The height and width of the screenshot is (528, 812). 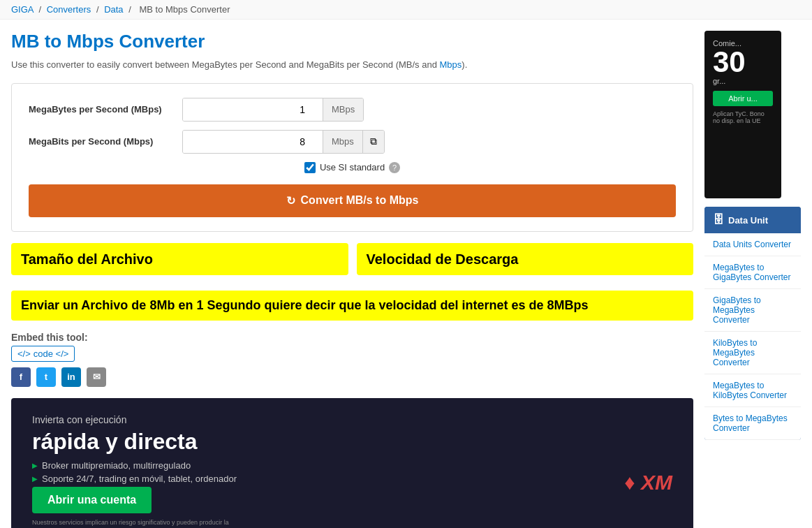 What do you see at coordinates (743, 117) in the screenshot?
I see `sidebar-ad-tag: Aplican TyC. Bono no disp. en la UE` at bounding box center [743, 117].